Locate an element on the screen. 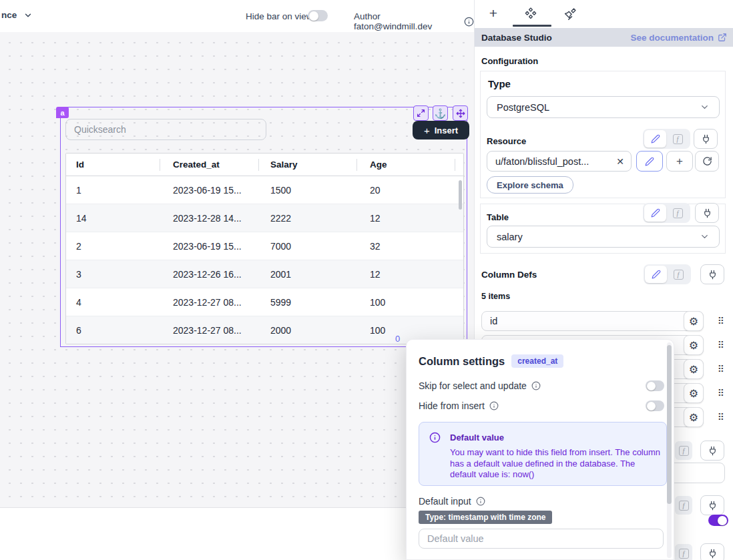  connect-resource-button is located at coordinates (706, 139).